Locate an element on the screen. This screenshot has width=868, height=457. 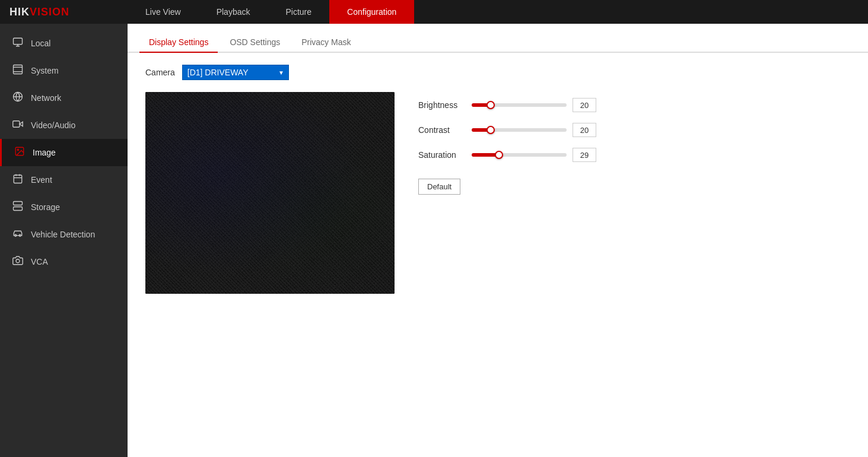
top-navigation: HIKVISION Live View Playback Picture Con… is located at coordinates (434, 12).